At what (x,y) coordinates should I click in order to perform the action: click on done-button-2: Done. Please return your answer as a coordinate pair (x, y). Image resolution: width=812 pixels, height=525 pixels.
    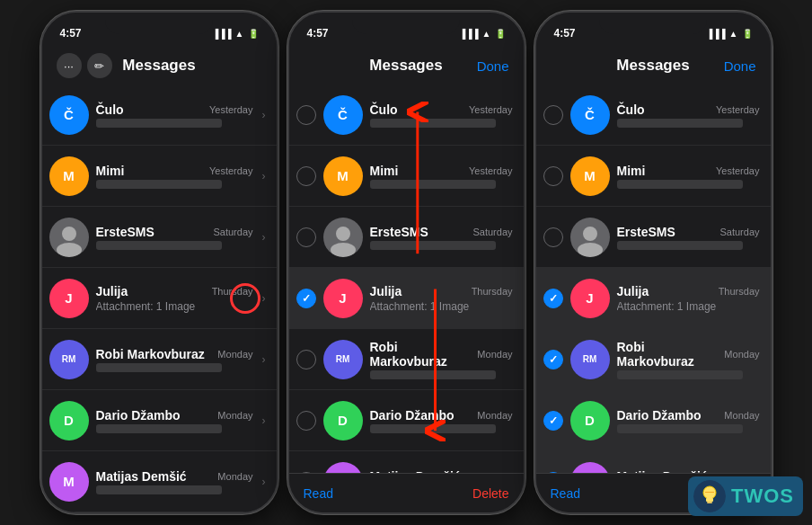
    Looking at the image, I should click on (493, 67).